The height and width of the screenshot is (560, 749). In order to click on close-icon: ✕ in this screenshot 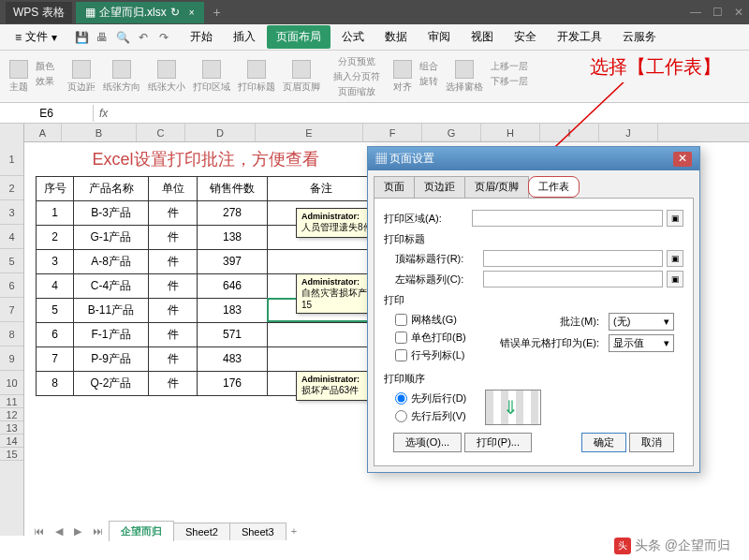, I will do `click(739, 12)`.